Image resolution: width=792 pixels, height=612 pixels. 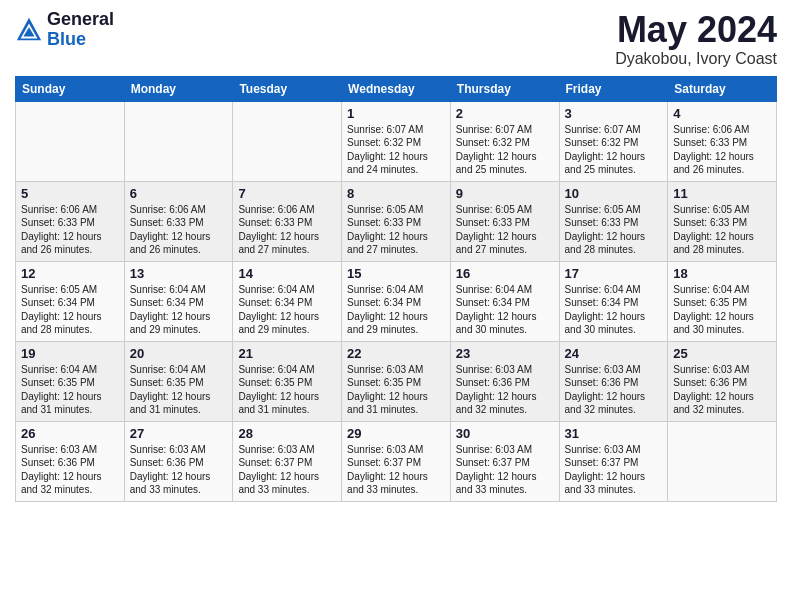 I want to click on day-cell-12: 12Sunrise: 6:05 AM Sunset: 6:34 PM Dayli…, so click(x=70, y=301).